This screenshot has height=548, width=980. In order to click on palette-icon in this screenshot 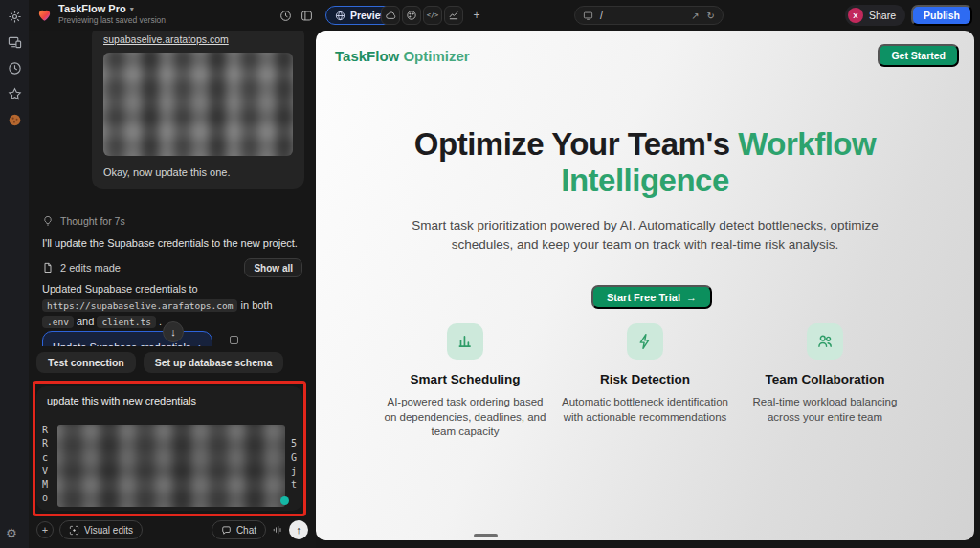, I will do `click(412, 15)`.